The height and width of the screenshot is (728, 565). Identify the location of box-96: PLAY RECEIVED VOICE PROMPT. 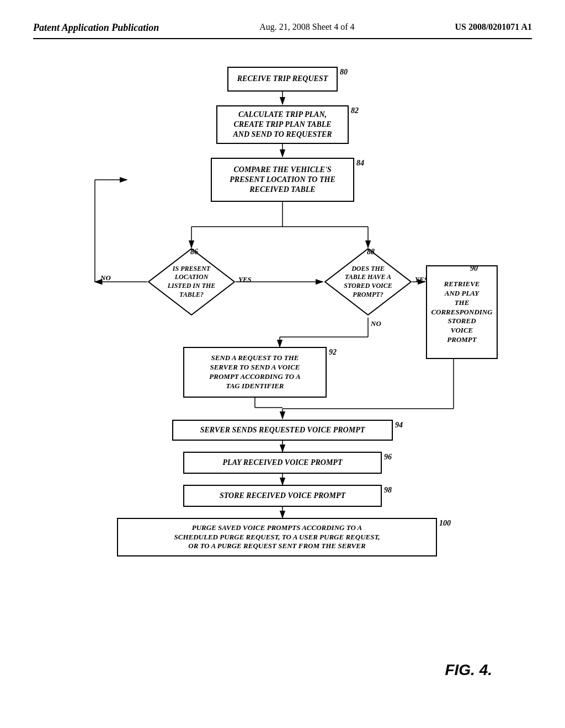
(282, 463).